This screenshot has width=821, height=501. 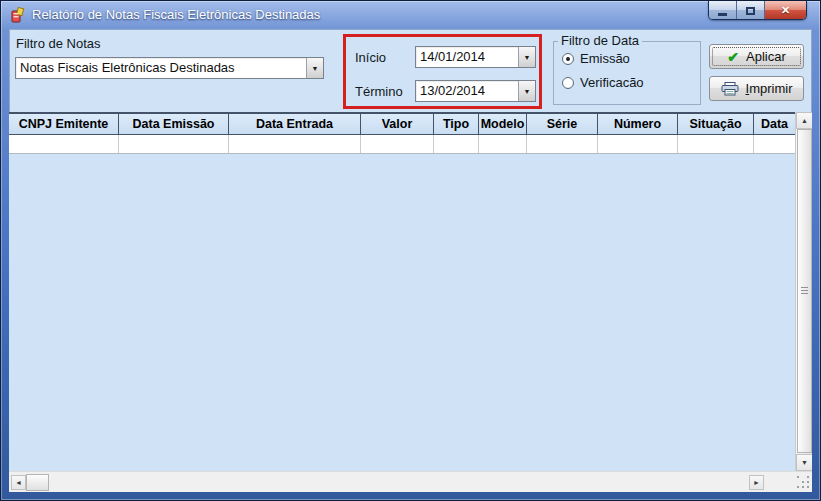 What do you see at coordinates (402, 124) in the screenshot?
I see `table-header-row: CNPJ Emitente Data Emissão Data Entrada …` at bounding box center [402, 124].